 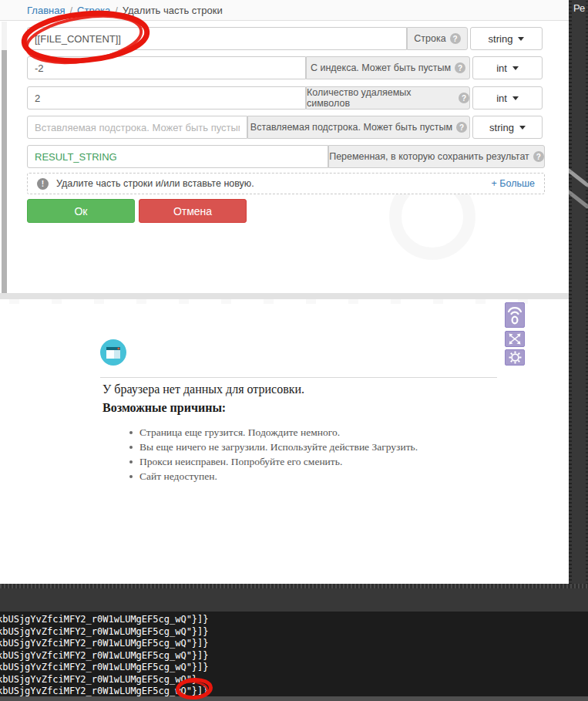 I want to click on cancel-button: Отмена, so click(x=193, y=211).